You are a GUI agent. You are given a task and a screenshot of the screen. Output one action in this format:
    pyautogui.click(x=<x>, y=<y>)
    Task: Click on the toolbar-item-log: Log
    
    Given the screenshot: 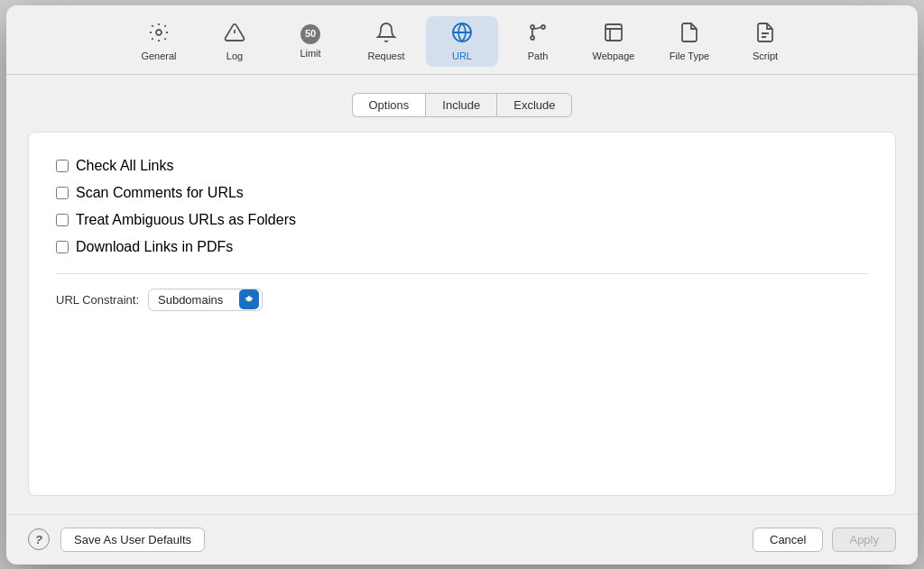 What is the action you would take?
    pyautogui.click(x=235, y=41)
    